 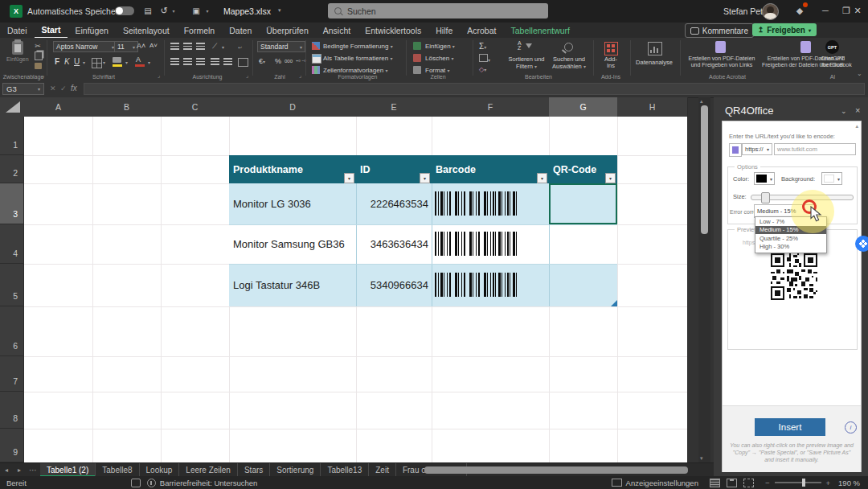 What do you see at coordinates (85, 47) in the screenshot?
I see `font-name-combo: Aptos Narrow▾` at bounding box center [85, 47].